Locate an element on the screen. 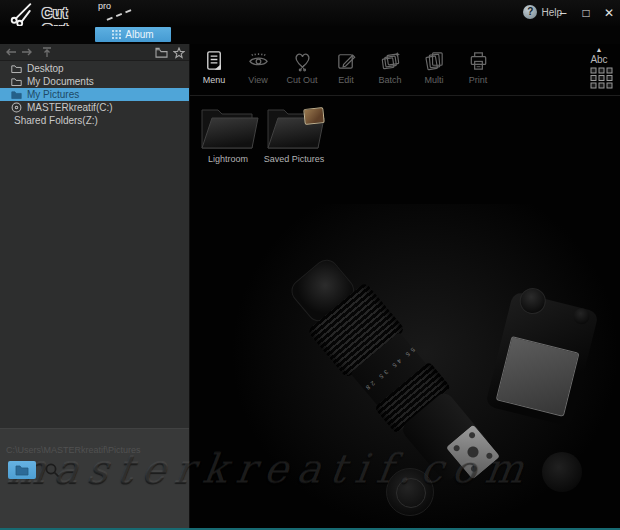 The image size is (620, 530). sort-ascending-icon: ▲ is located at coordinates (599, 50).